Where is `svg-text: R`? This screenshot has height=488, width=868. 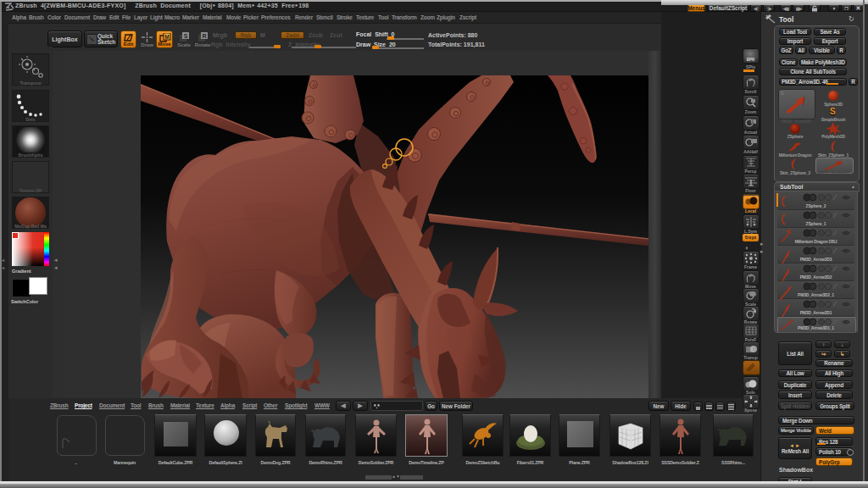 svg-text: R is located at coordinates (203, 36).